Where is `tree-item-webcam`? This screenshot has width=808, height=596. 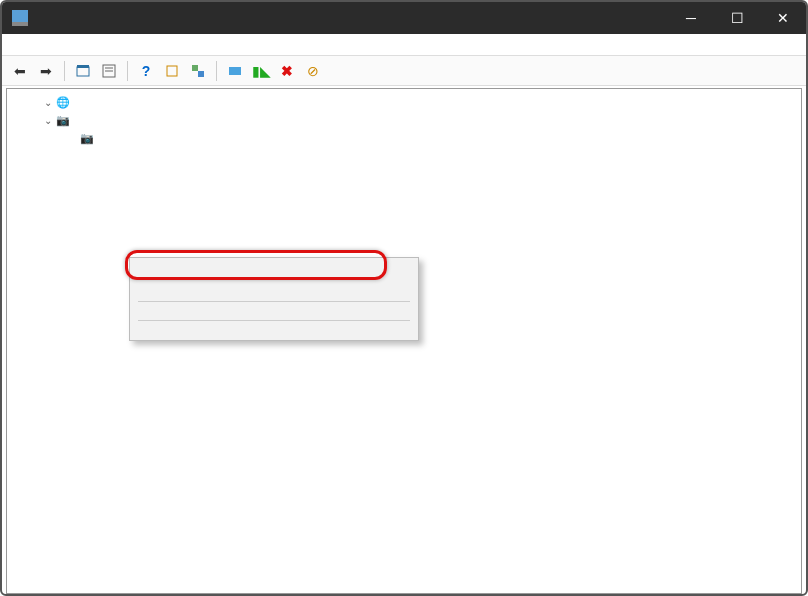
tree-item-webcam is located at coordinates (404, 138).